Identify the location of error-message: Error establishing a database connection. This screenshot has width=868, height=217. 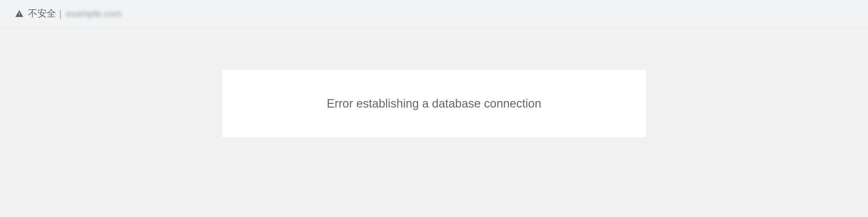
(434, 104).